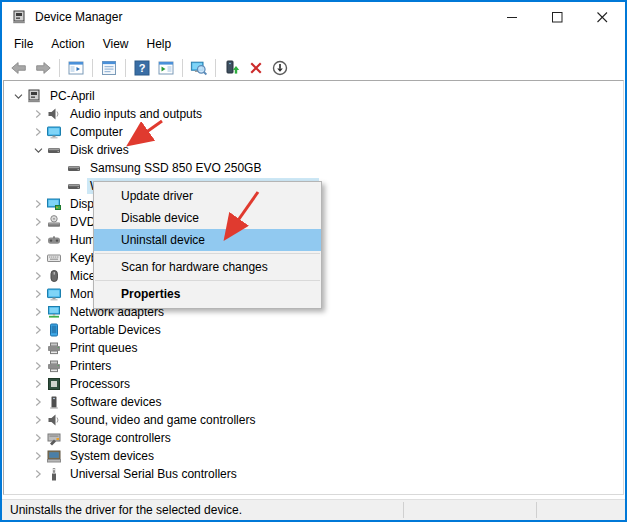  Describe the element at coordinates (314, 330) in the screenshot. I see `tree-item-portable-devices: Portable Devices` at that location.